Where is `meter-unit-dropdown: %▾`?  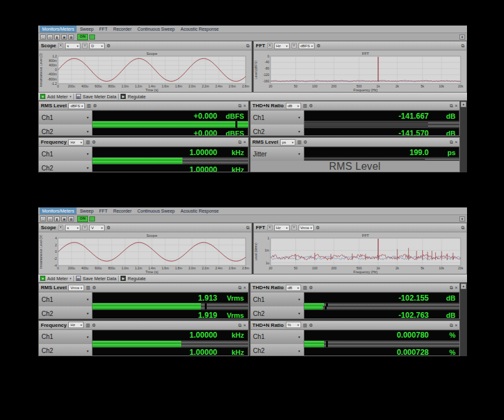 meter-unit-dropdown: %▾ is located at coordinates (293, 325).